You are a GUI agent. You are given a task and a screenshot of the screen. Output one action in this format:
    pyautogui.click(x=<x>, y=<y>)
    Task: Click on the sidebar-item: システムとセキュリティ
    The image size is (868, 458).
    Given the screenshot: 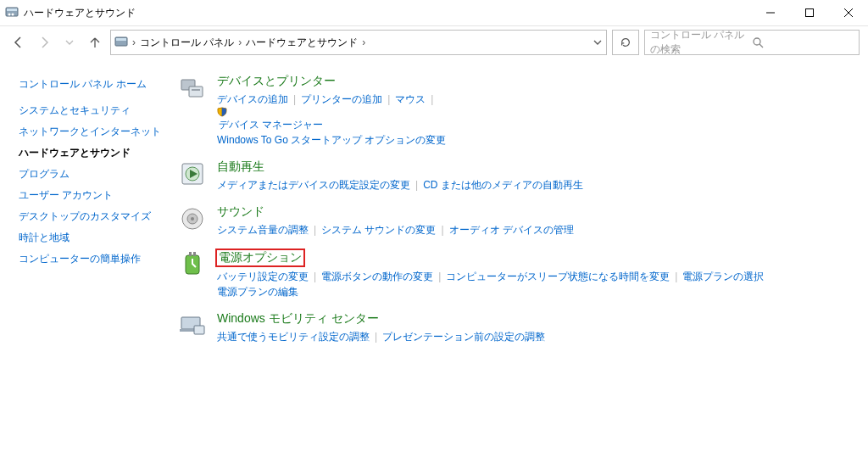 What is the action you would take?
    pyautogui.click(x=95, y=110)
    